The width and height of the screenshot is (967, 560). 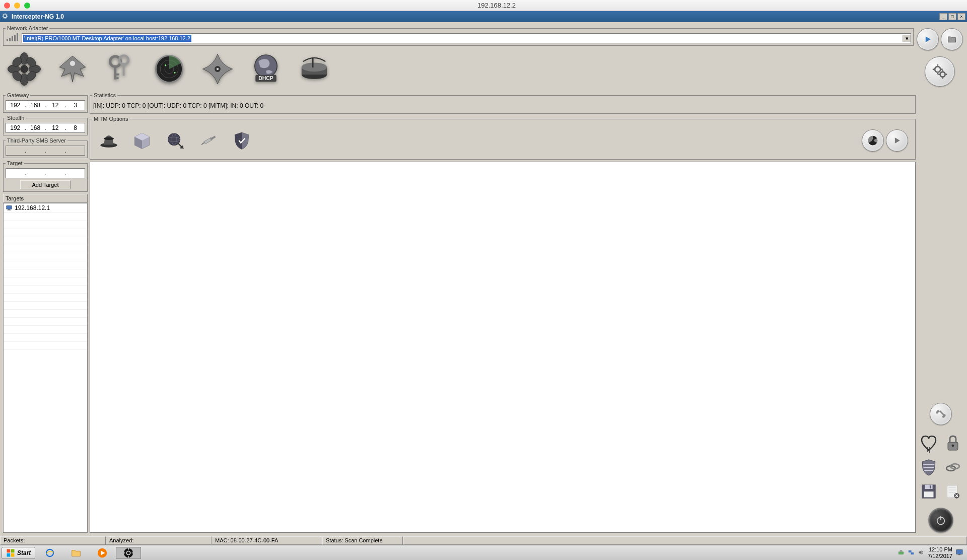 I want to click on settings-button, so click(x=940, y=72).